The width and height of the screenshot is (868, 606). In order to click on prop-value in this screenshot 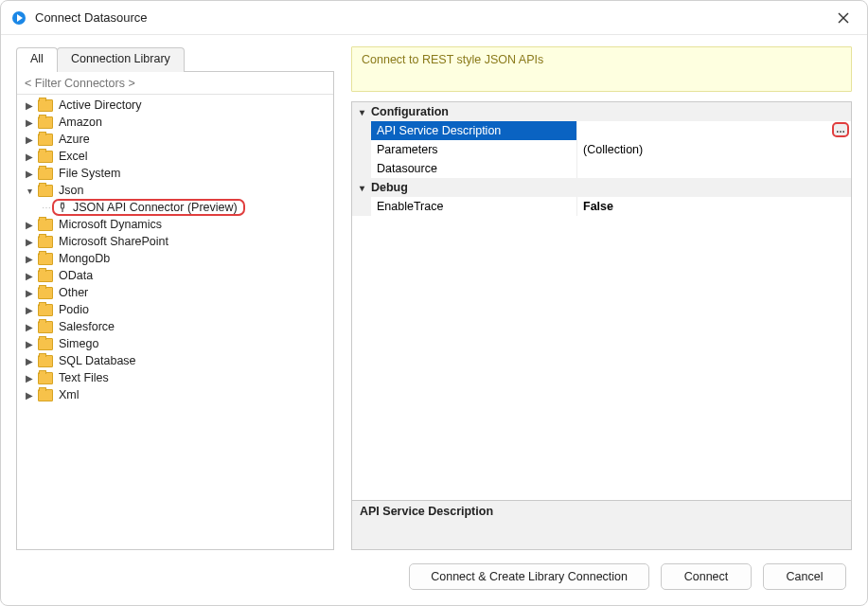, I will do `click(714, 169)`.